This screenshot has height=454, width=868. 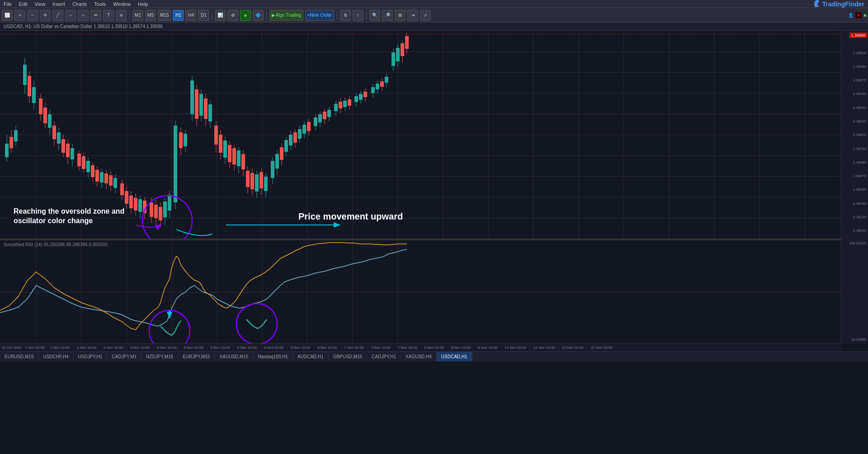 I want to click on toolbar-indicator: 🔷, so click(x=258, y=15).